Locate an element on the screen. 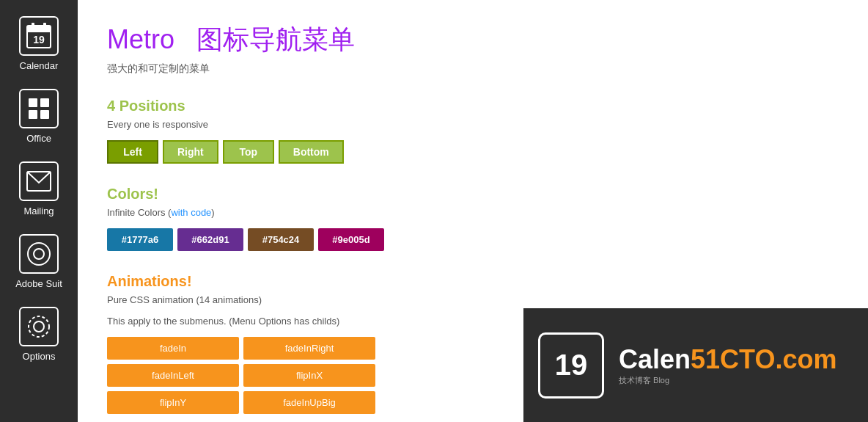 The width and height of the screenshot is (868, 422). sidebar-item-office: Office is located at coordinates (39, 116).